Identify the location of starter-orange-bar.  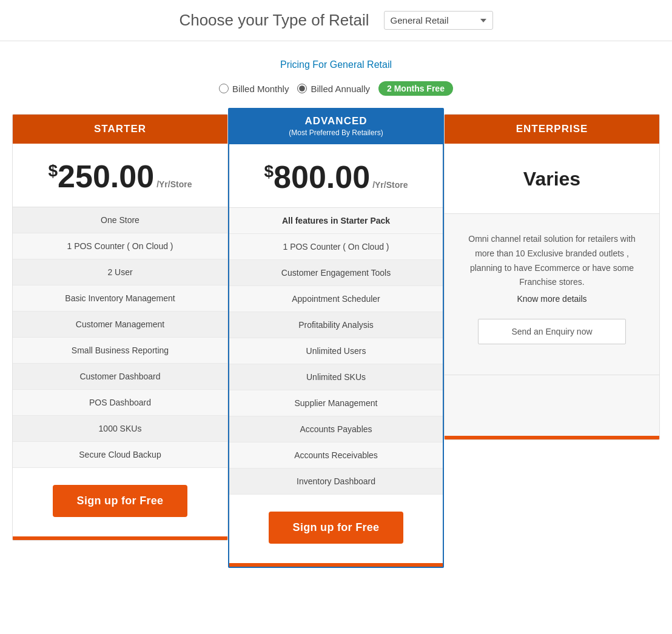
(120, 538).